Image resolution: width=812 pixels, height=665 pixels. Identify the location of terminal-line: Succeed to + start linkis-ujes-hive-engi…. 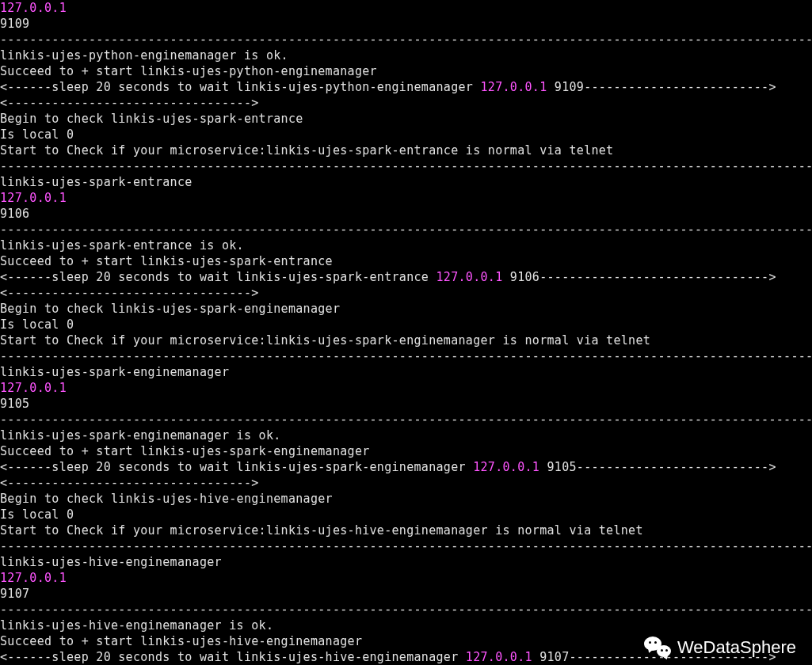
(406, 641).